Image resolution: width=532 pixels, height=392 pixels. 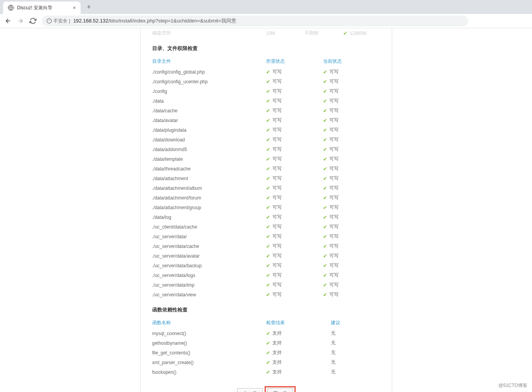 What do you see at coordinates (74, 8) in the screenshot?
I see `close-icon: ×` at bounding box center [74, 8].